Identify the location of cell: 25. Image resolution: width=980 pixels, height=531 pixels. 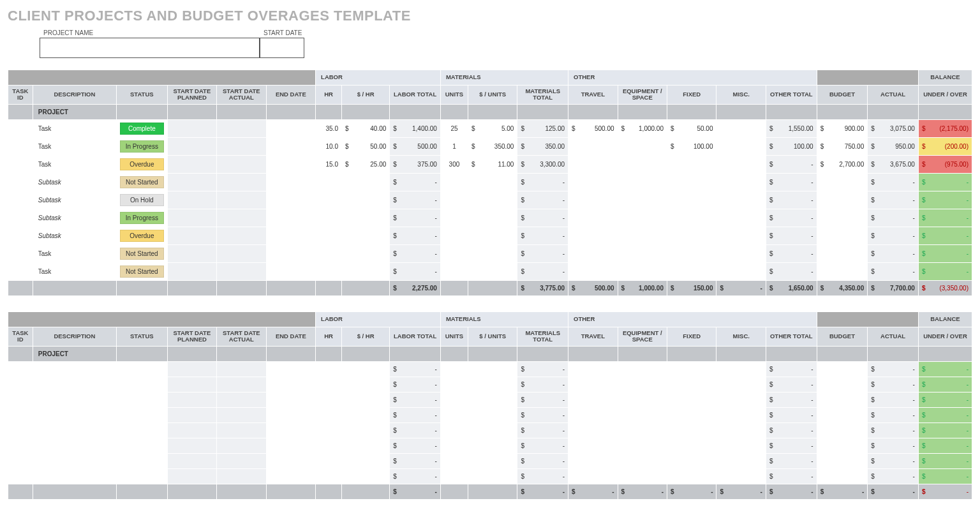
(454, 128).